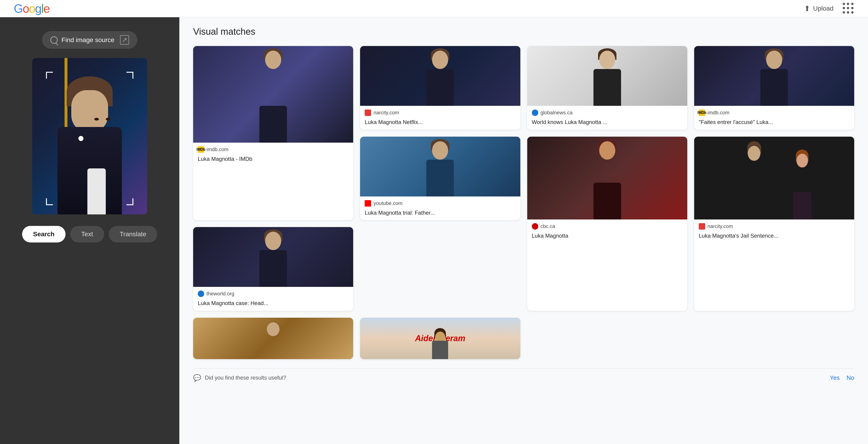 The width and height of the screenshot is (868, 444). What do you see at coordinates (607, 118) in the screenshot?
I see `match-info-3: globalnews.ca World knows Luka Magnotta …` at bounding box center [607, 118].